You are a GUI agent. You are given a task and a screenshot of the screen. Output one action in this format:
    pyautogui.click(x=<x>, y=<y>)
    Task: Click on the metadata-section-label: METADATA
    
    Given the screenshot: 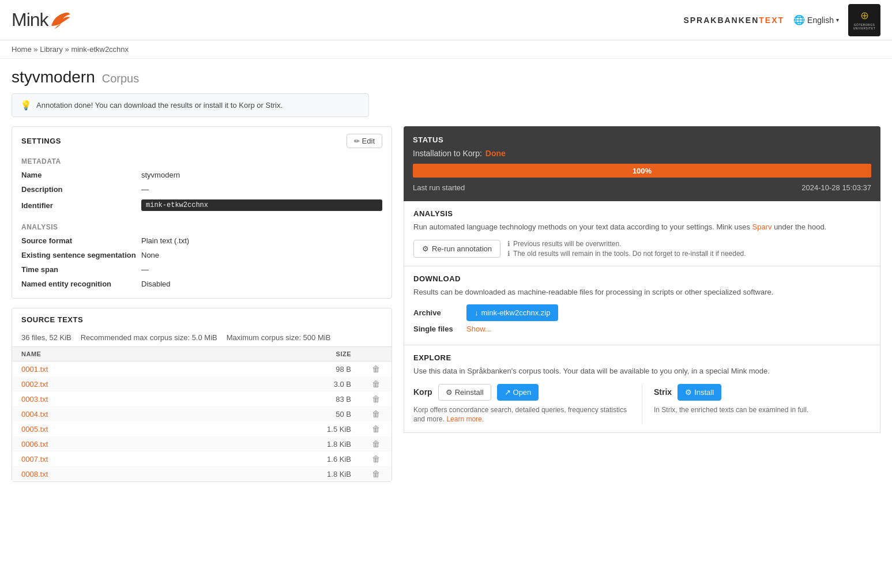 What is the action you would take?
    pyautogui.click(x=202, y=160)
    